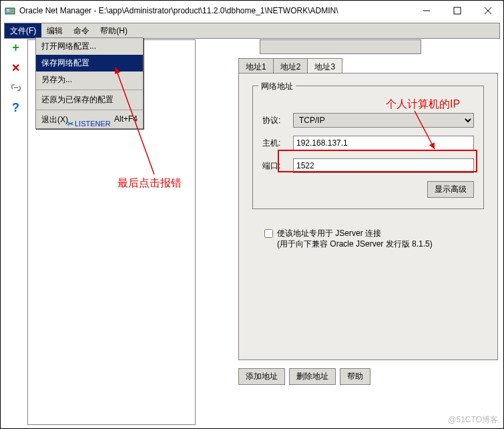 The width and height of the screenshot is (504, 429). I want to click on title-bar: Oracle Net Manager - E:\app\Administrato…, so click(252, 11).